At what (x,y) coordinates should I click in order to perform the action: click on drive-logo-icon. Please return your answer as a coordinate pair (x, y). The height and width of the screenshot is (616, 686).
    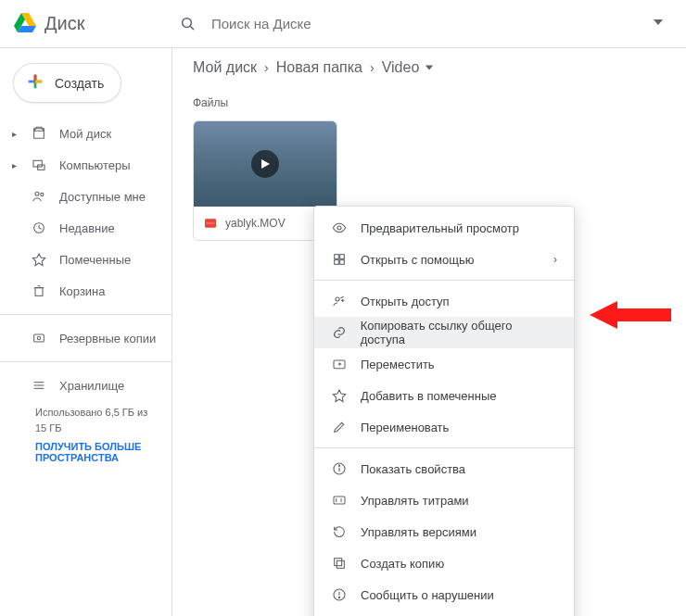
    Looking at the image, I should click on (25, 24).